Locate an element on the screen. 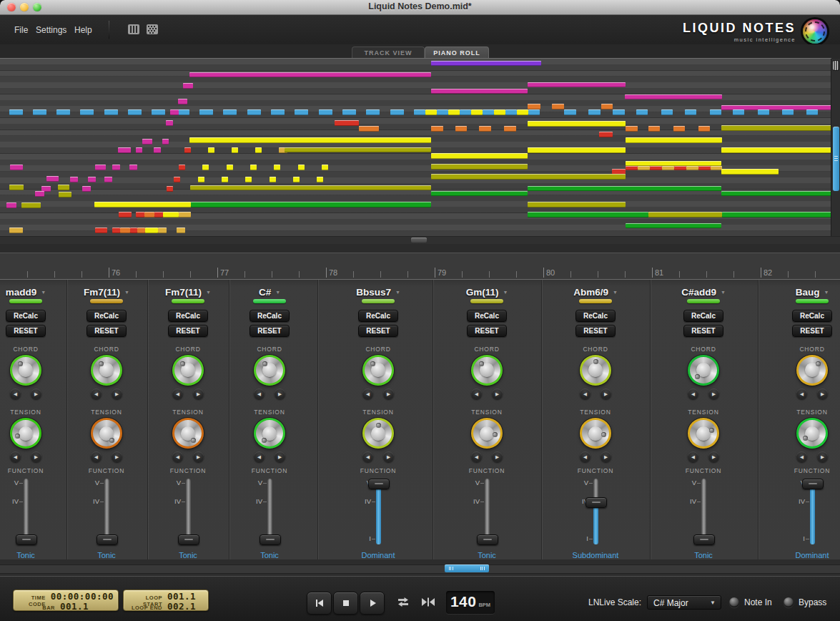  skip-to-start-button is located at coordinates (319, 603).